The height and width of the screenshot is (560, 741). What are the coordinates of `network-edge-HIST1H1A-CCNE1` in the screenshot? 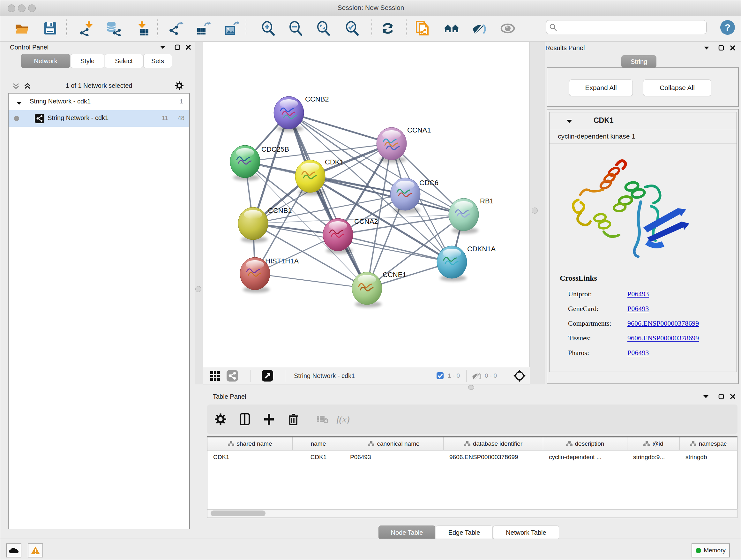 It's located at (311, 281).